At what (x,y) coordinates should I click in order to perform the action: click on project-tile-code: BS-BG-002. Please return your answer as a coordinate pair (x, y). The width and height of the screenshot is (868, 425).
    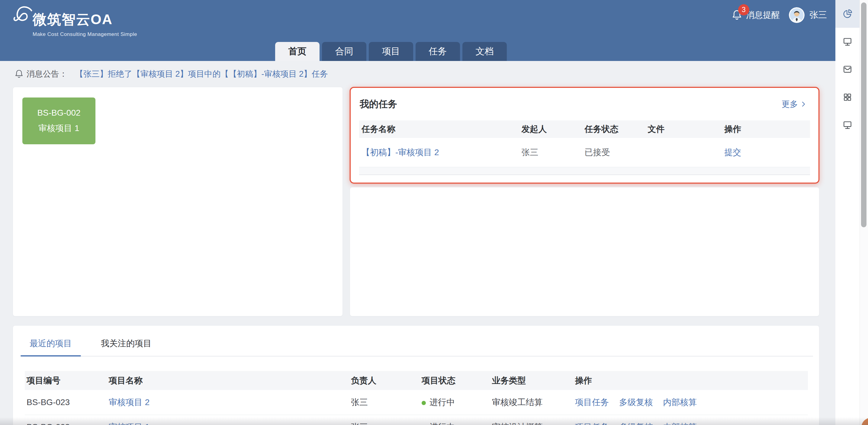
    Looking at the image, I should click on (59, 113).